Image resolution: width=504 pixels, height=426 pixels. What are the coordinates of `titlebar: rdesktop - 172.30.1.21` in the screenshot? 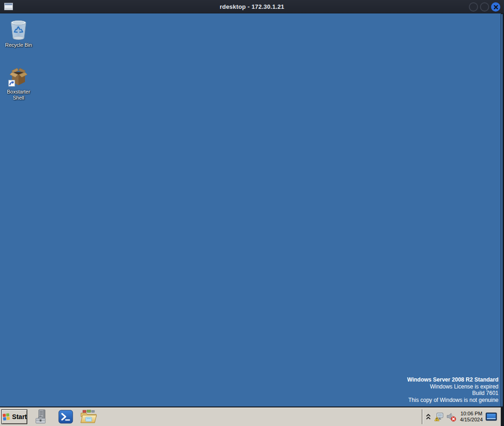 It's located at (252, 6).